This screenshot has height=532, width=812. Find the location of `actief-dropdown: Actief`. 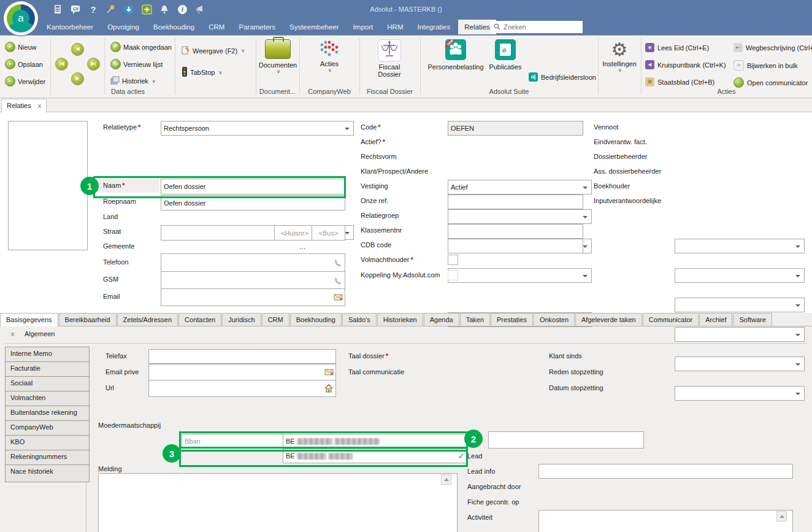

actief-dropdown: Actief is located at coordinates (520, 187).